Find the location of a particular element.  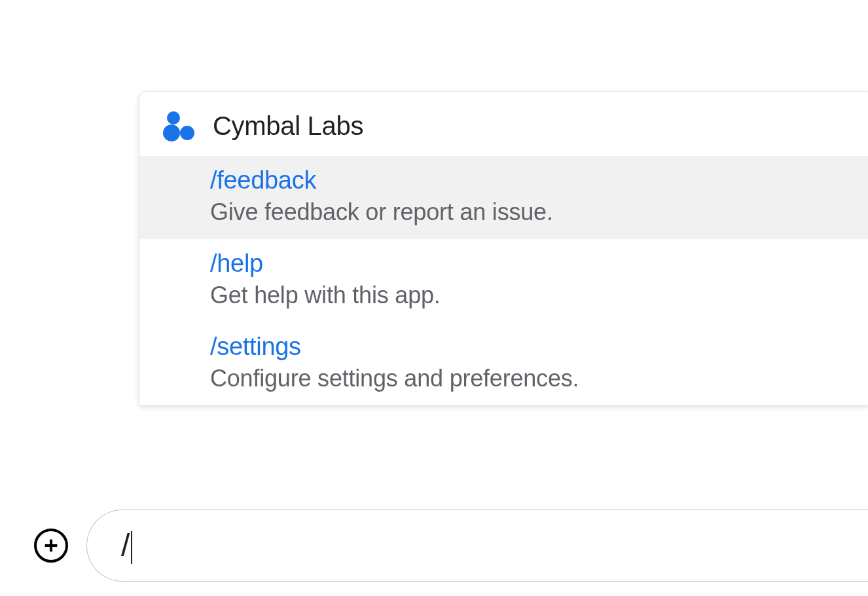

message-input-wrapper: / is located at coordinates (477, 546).